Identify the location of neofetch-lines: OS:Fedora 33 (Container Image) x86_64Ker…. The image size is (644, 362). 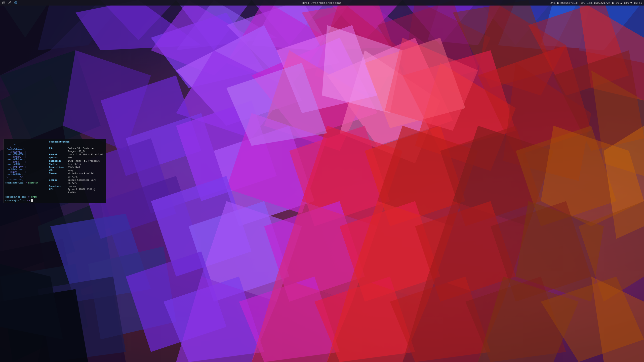
(76, 171).